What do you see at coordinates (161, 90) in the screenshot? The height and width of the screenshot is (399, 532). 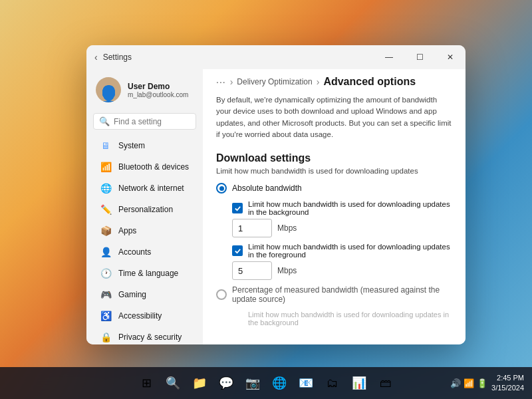 I see `user-info: User Demo m_lab@outlook.com` at bounding box center [161, 90].